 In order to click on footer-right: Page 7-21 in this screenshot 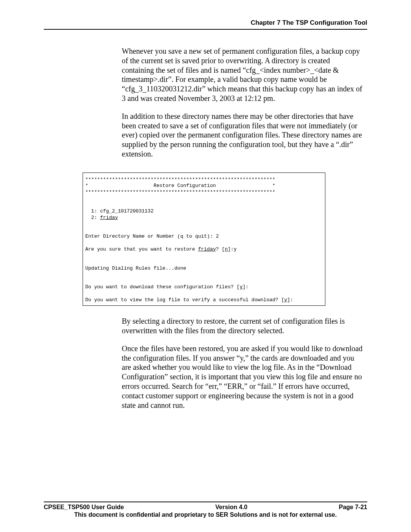, I will do `click(353, 507)`.